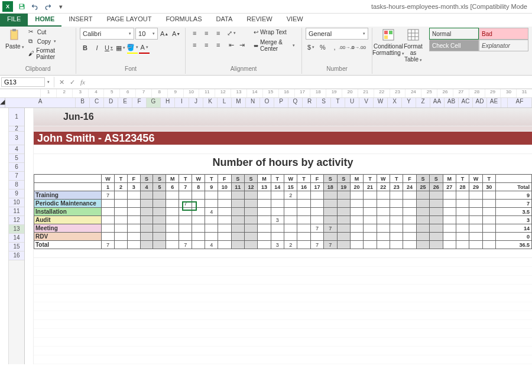 This screenshot has width=532, height=392. Describe the element at coordinates (409, 103) in the screenshot. I see `col-header-Y: Y` at that location.